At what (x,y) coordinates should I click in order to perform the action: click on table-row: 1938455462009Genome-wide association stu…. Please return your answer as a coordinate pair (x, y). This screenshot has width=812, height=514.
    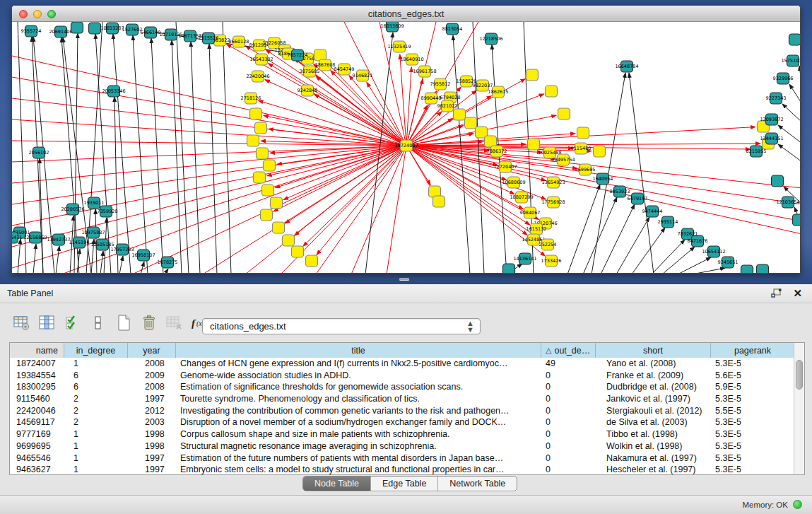
    Looking at the image, I should click on (403, 376).